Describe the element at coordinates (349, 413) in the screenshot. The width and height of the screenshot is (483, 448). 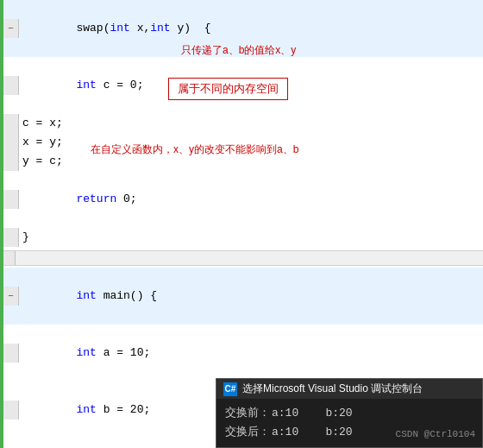
I see `console-line-1: 交换前： a:10 b:20` at that location.